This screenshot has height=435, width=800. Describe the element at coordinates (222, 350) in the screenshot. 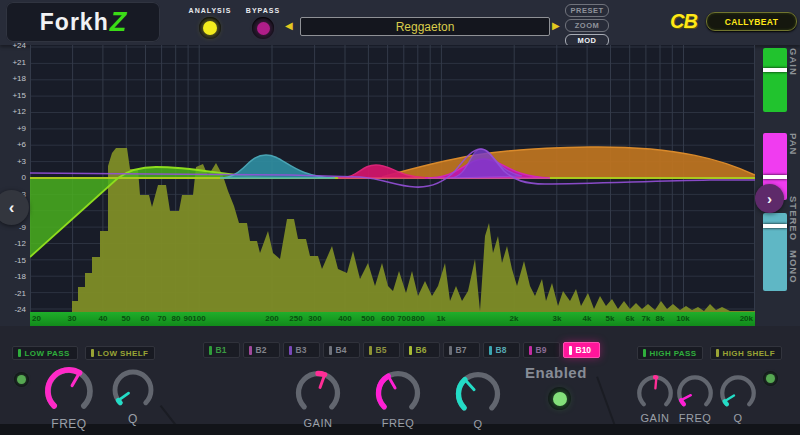

I see `band-button-b1: B1` at that location.